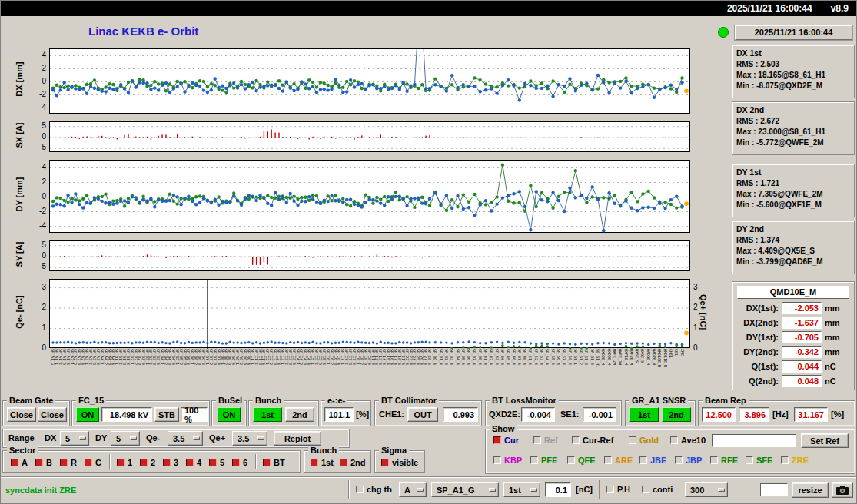 This screenshot has width=857, height=504. What do you see at coordinates (657, 489) in the screenshot?
I see `conti-checkbox: conti` at bounding box center [657, 489].